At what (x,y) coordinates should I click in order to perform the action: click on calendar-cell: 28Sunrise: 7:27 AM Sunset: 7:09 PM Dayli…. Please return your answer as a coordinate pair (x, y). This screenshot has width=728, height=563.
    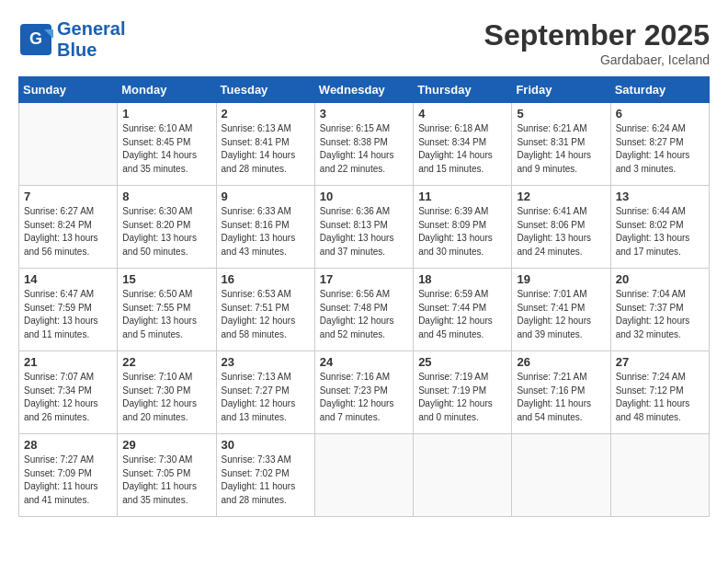
    Looking at the image, I should click on (68, 476).